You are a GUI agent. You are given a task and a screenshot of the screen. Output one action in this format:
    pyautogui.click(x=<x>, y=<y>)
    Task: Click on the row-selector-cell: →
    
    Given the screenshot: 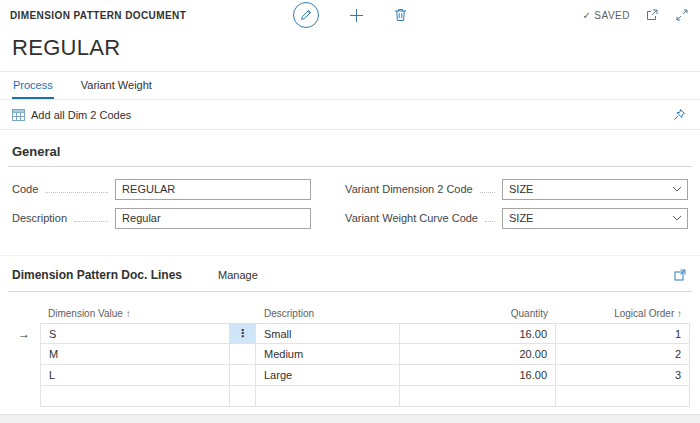 What is the action you would take?
    pyautogui.click(x=24, y=334)
    